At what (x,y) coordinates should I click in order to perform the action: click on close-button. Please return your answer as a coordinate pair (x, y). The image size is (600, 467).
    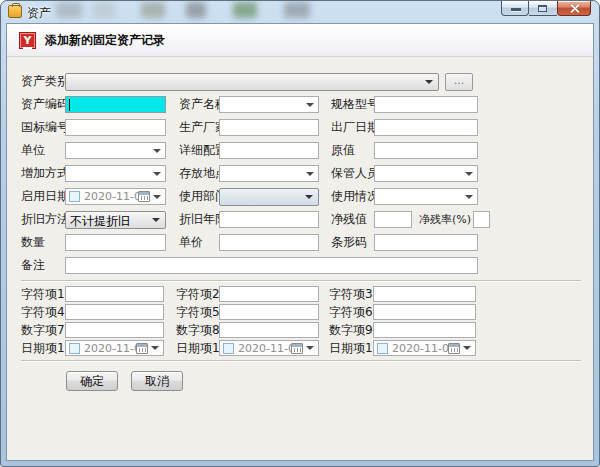
    Looking at the image, I should click on (574, 8).